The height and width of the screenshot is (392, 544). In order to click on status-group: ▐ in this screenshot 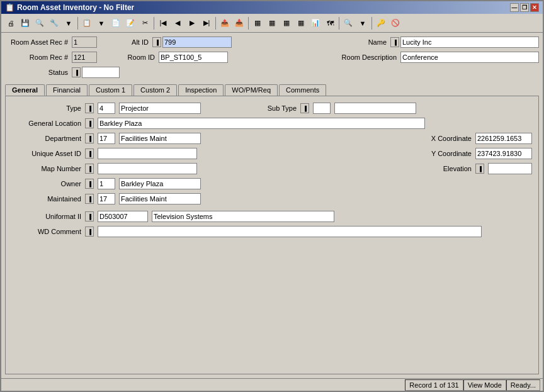, I will do `click(96, 72)`.